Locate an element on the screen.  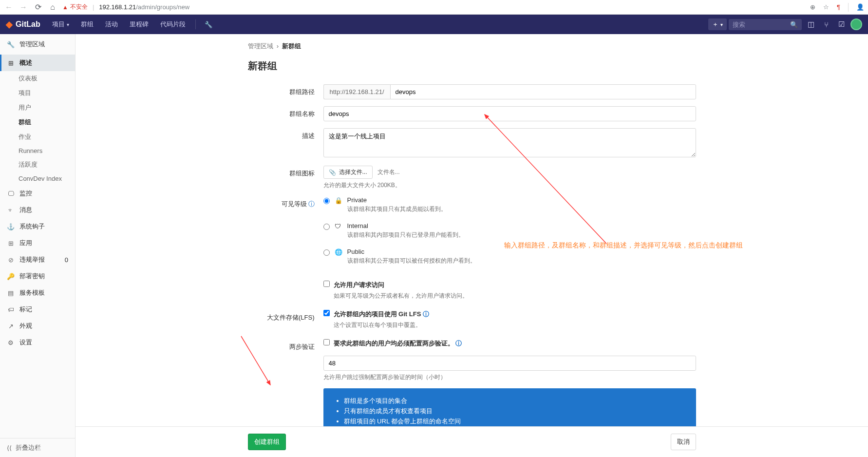
sidebar-item-label: 标记 is located at coordinates (26, 309).